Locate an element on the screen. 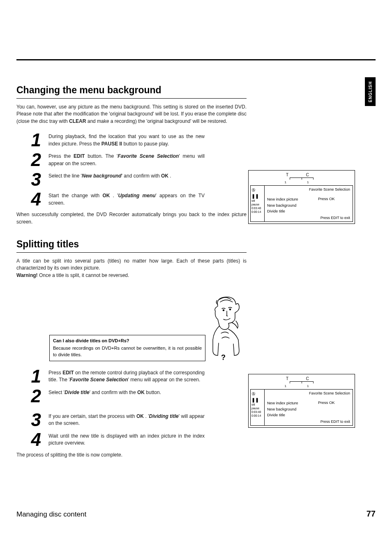  question-mark-icon: ? is located at coordinates (224, 357).